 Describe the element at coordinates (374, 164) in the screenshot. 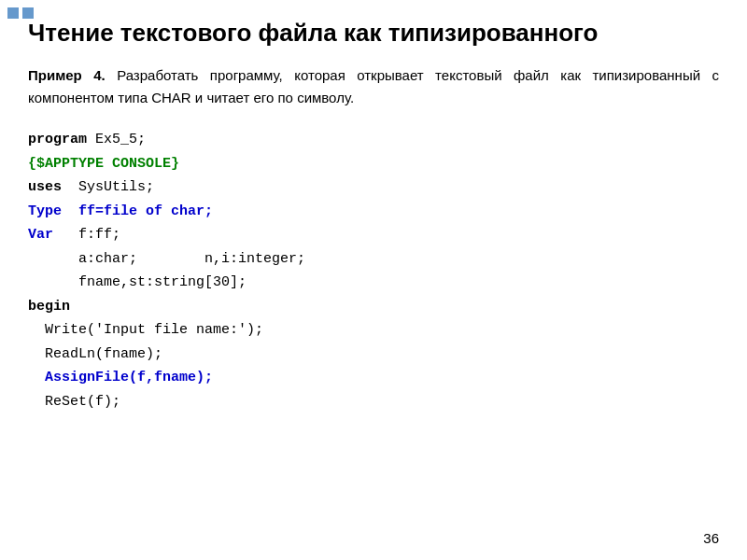

I see `code-line-2: {$APPTYPE CONSOLE}` at that location.